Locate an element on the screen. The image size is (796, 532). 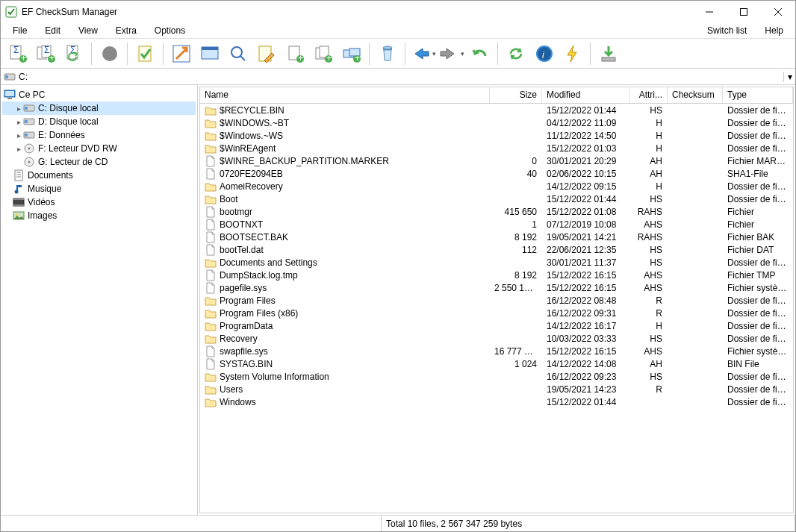
file-modified: 16/12/2022 09:31 is located at coordinates (586, 313).